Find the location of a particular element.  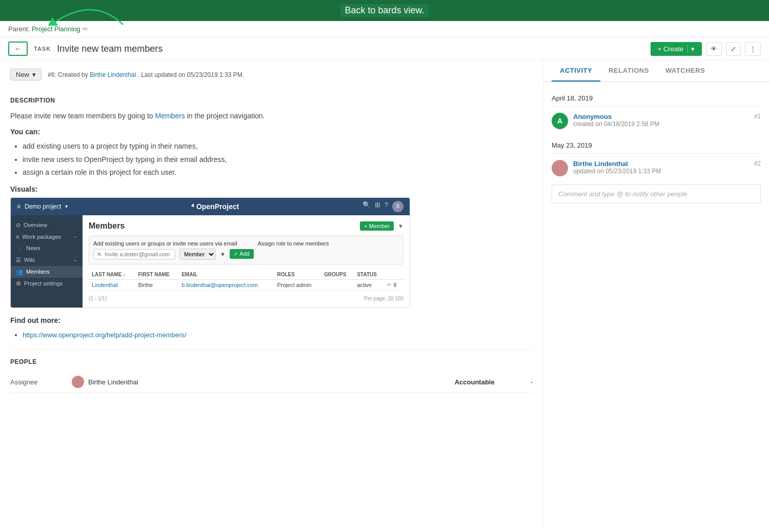

screenshot-embed: ≡ Demo project ▾ ⁴ OpenProject 🔍 ⊞ ? B ⊙… is located at coordinates (210, 253).